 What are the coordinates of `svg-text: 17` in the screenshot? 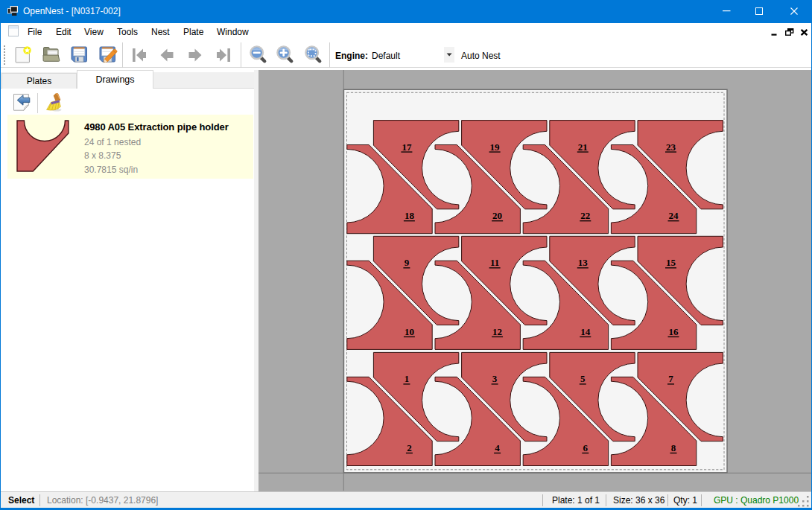 It's located at (407, 147).